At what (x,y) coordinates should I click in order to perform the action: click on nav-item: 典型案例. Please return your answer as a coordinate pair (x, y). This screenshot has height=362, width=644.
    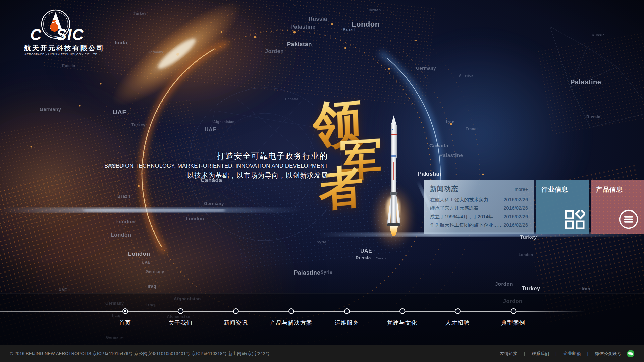
    Looking at the image, I should click on (513, 318).